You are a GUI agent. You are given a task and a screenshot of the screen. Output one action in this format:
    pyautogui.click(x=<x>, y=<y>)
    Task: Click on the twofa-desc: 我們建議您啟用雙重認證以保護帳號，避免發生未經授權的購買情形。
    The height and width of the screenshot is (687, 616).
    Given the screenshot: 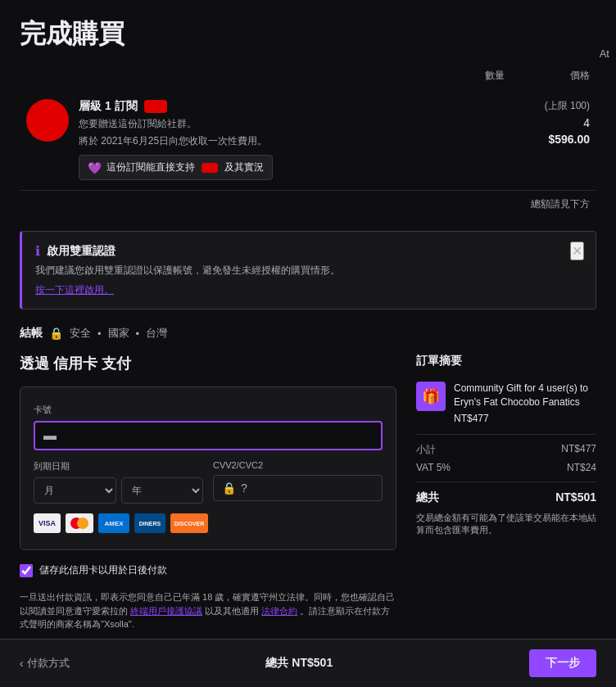 What is the action you would take?
    pyautogui.click(x=309, y=270)
    